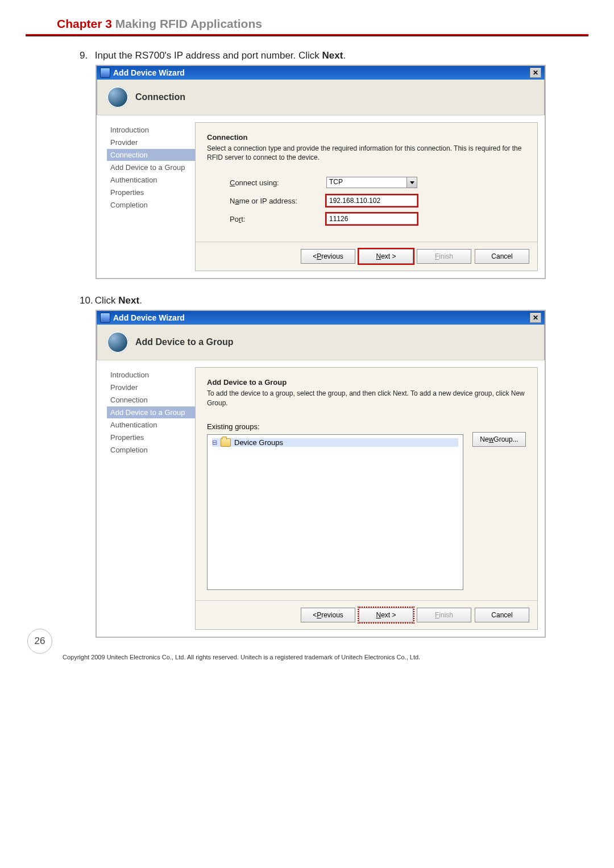  What do you see at coordinates (184, 342) in the screenshot?
I see `wizard-header-title: Add Device to a Group` at bounding box center [184, 342].